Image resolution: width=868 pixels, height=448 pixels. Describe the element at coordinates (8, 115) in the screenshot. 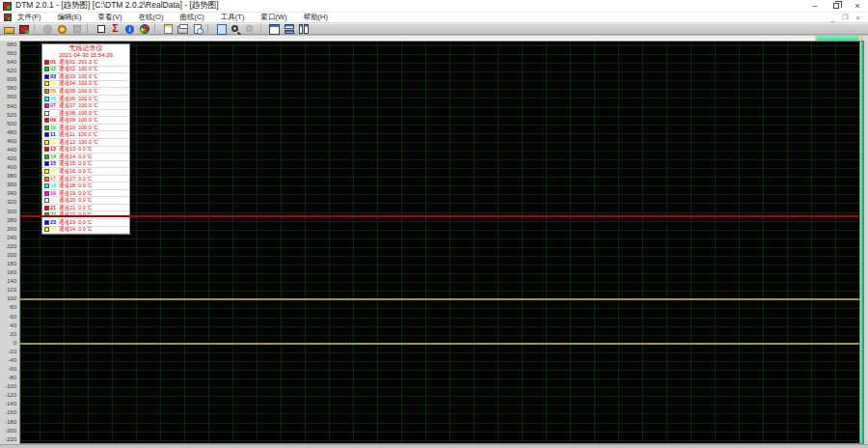

I see `y-axis-tick-label: 520` at that location.